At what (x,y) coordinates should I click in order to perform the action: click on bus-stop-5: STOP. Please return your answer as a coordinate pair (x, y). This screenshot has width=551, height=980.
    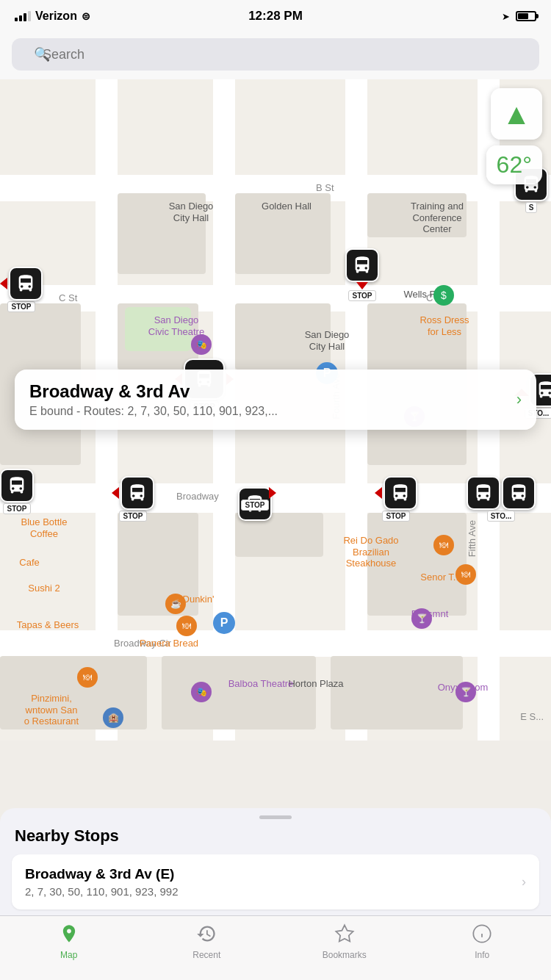
    Looking at the image, I should click on (133, 499).